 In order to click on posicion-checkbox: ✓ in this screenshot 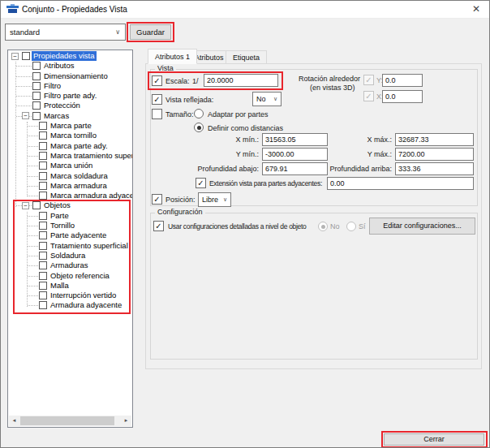, I will do `click(157, 200)`.